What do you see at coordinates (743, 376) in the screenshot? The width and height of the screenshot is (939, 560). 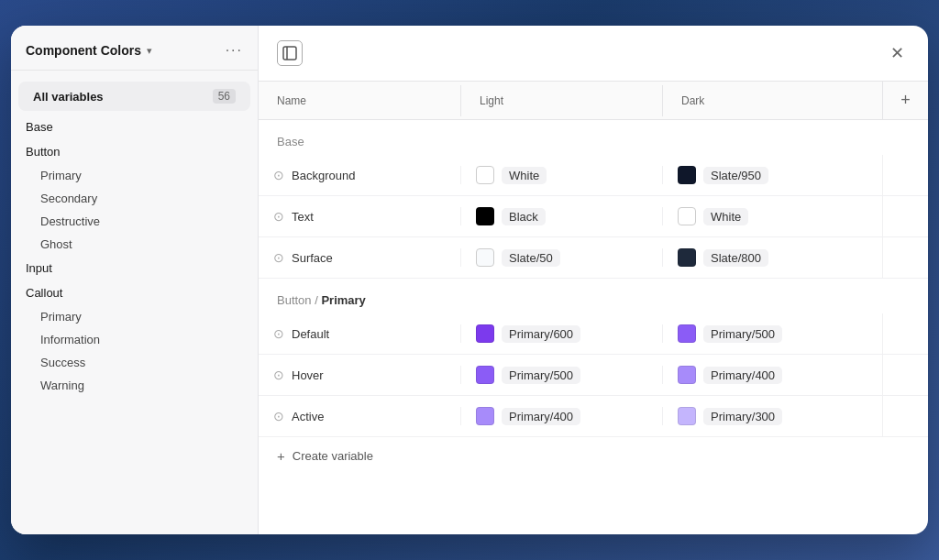 I see `dark-value-hover: Primary/400` at bounding box center [743, 376].